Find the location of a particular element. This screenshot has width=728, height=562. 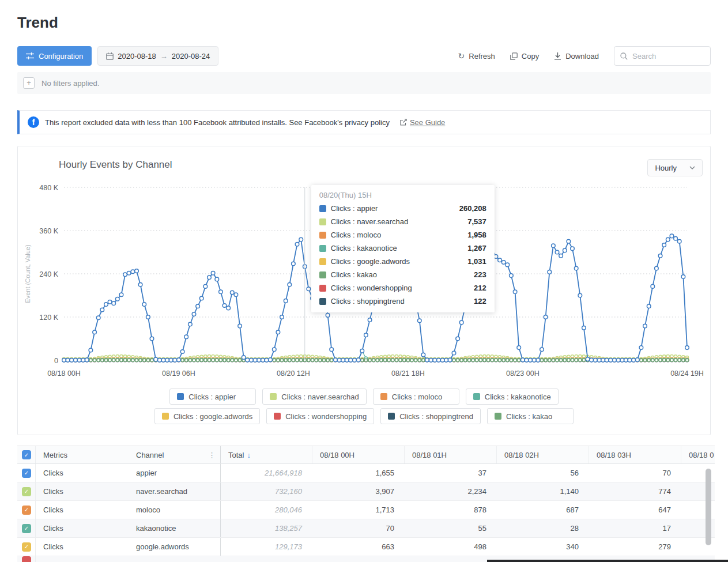

copy-button: Copy is located at coordinates (525, 56).